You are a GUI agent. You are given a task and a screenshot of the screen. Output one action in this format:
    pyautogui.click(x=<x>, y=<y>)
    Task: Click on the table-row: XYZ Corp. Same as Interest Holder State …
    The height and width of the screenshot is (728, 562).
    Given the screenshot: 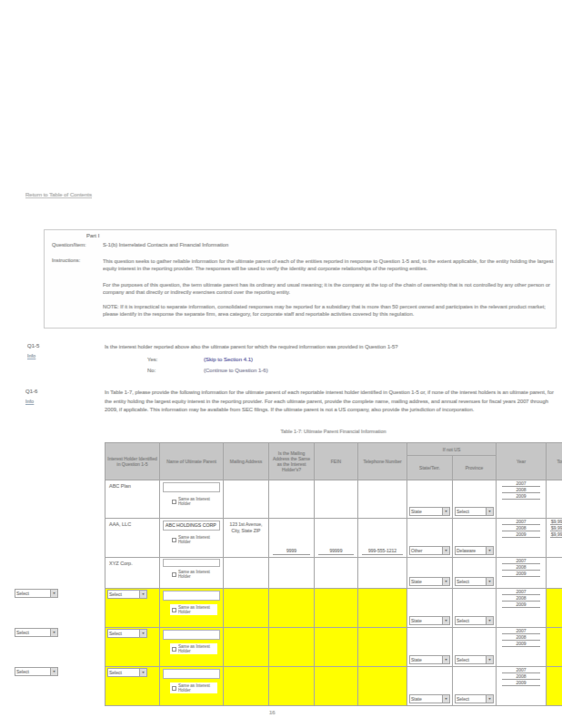 What is the action you would take?
    pyautogui.click(x=334, y=573)
    